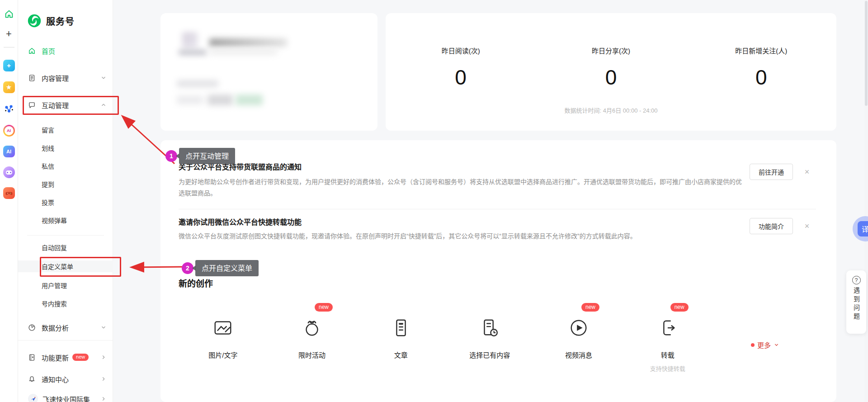  I want to click on sidebar-item-label: 内容管理, so click(55, 78).